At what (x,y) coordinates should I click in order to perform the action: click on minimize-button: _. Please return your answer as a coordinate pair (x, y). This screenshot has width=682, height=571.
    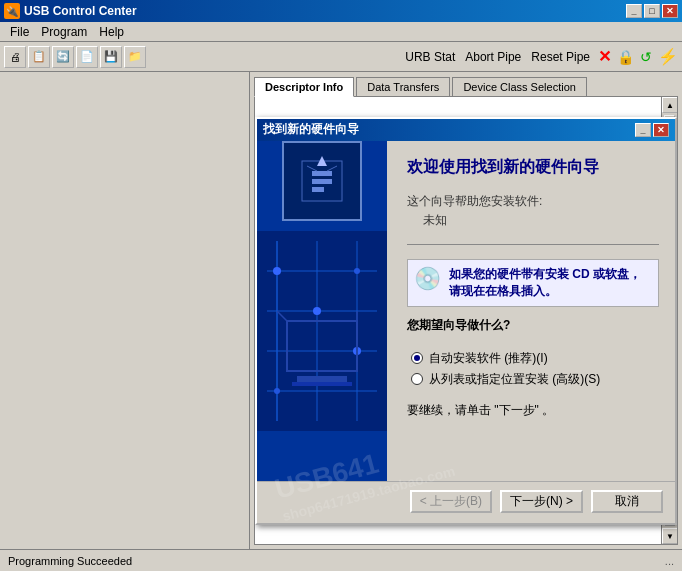
    Looking at the image, I should click on (634, 11).